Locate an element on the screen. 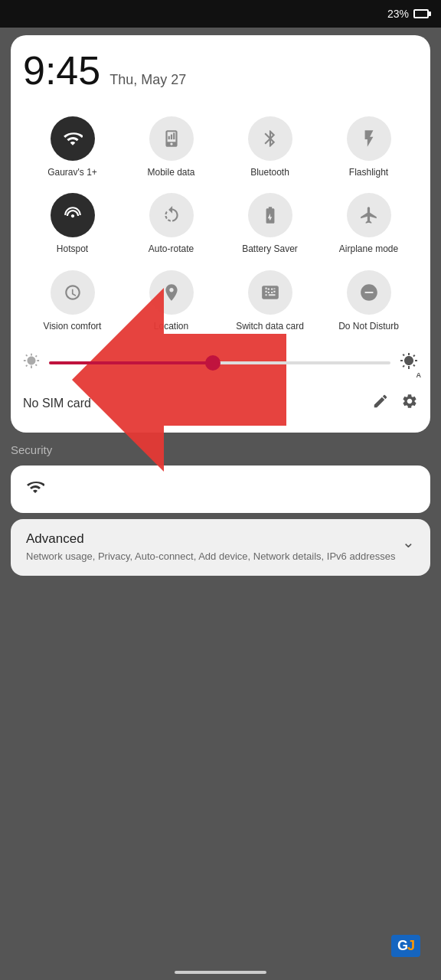 The height and width of the screenshot is (980, 441). time-row: 9:45 Thu, May 27 is located at coordinates (220, 70).